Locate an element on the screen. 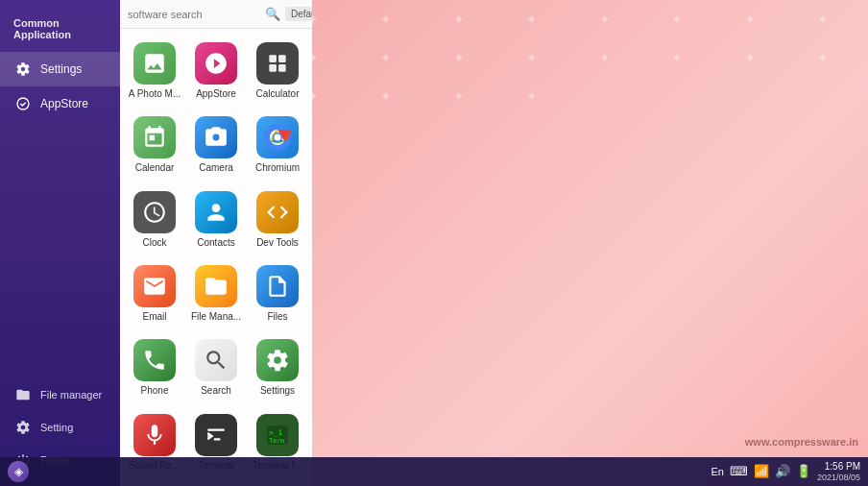  camera-icon is located at coordinates (216, 137).